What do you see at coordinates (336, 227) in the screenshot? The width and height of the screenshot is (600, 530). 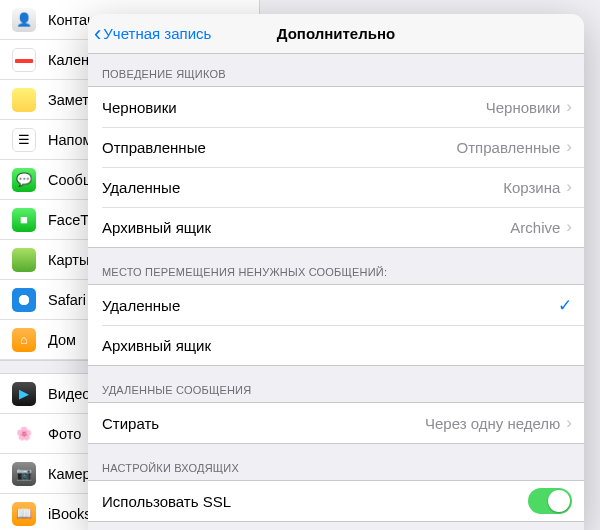 I see `row-archive: Архивный ящик Archive ›` at bounding box center [336, 227].